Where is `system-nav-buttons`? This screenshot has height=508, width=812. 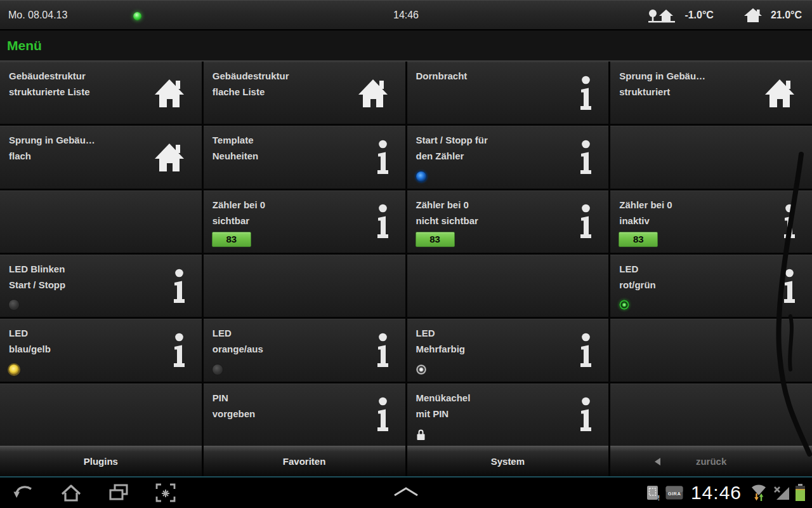 system-nav-buttons is located at coordinates (88, 493).